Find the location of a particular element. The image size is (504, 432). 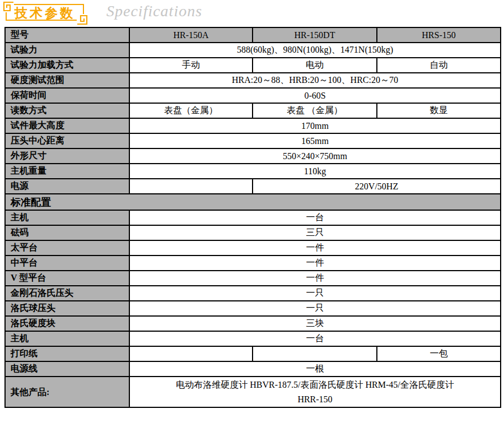

row-label: 主机重量 is located at coordinates (67, 171).